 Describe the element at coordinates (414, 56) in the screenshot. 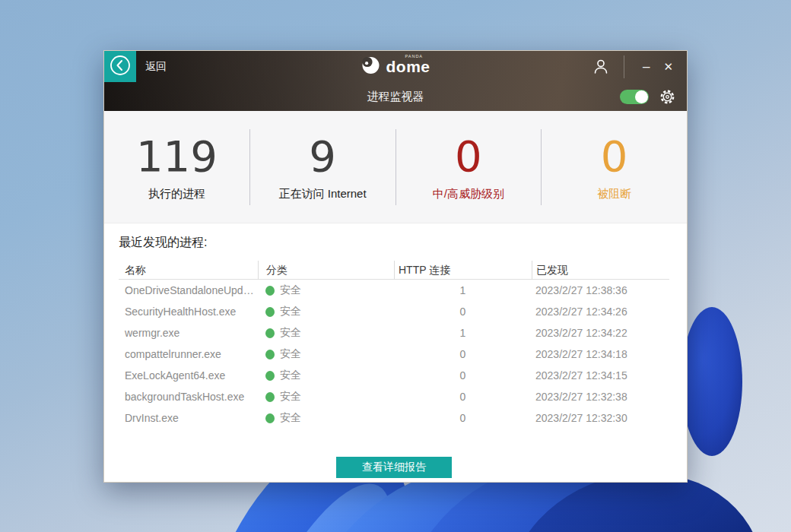

I see `logo-small-text: PANDA` at that location.